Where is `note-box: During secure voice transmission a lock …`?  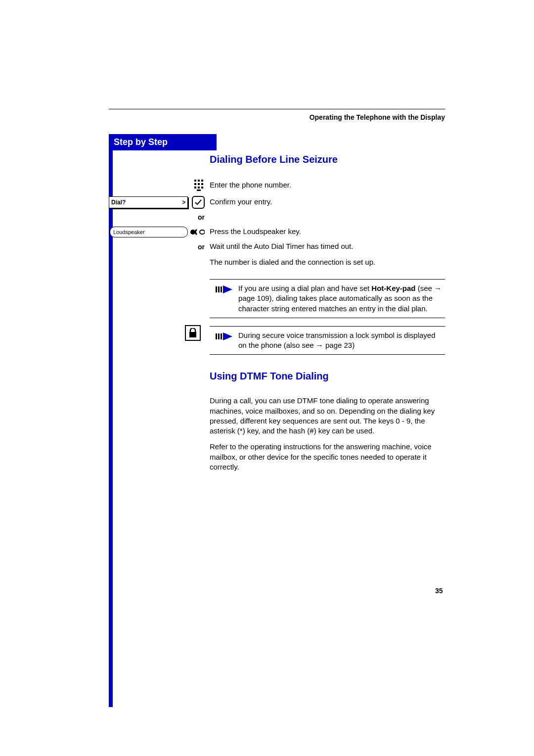 note-box: During secure voice transmission a lock … is located at coordinates (327, 340).